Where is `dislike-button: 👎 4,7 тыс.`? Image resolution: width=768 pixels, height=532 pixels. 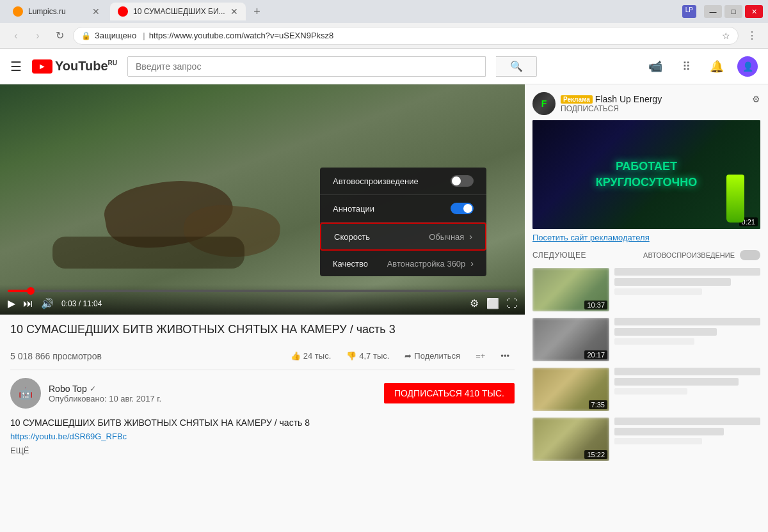 dislike-button: 👎 4,7 тыс. is located at coordinates (367, 356).